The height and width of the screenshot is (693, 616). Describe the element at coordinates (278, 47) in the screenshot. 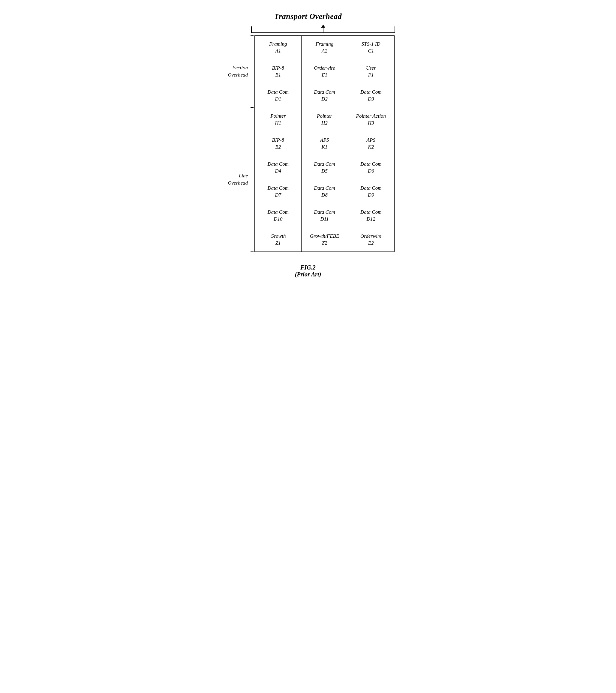

I see `table-cell: FramingA1` at that location.